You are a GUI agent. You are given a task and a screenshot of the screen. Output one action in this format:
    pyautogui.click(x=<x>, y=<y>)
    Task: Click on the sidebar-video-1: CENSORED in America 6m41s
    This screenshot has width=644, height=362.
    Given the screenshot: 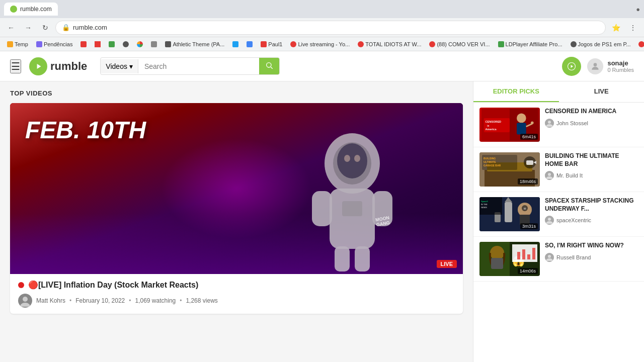 What is the action you would take?
    pyautogui.click(x=558, y=125)
    